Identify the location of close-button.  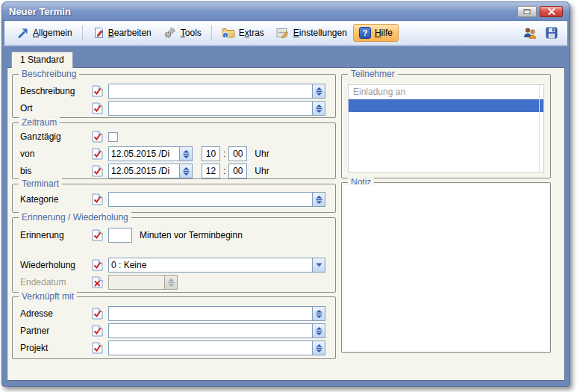
(551, 12).